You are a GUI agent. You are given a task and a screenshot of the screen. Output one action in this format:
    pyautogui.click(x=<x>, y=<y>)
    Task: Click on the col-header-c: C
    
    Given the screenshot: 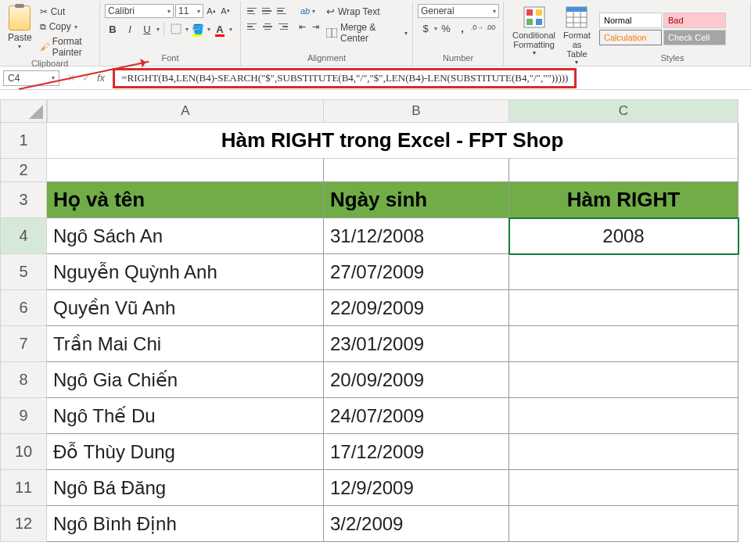 What is the action you would take?
    pyautogui.click(x=624, y=111)
    